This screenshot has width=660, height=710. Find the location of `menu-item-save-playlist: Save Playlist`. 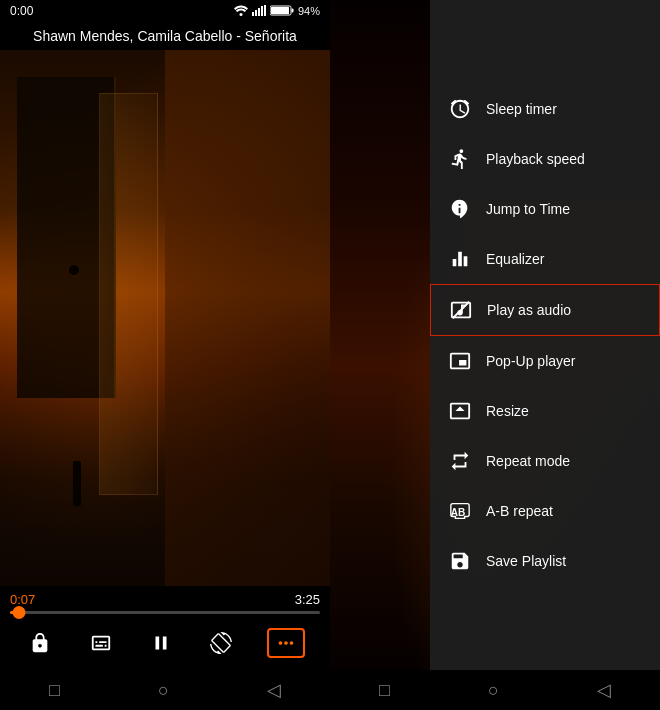

menu-item-save-playlist: Save Playlist is located at coordinates (545, 561).